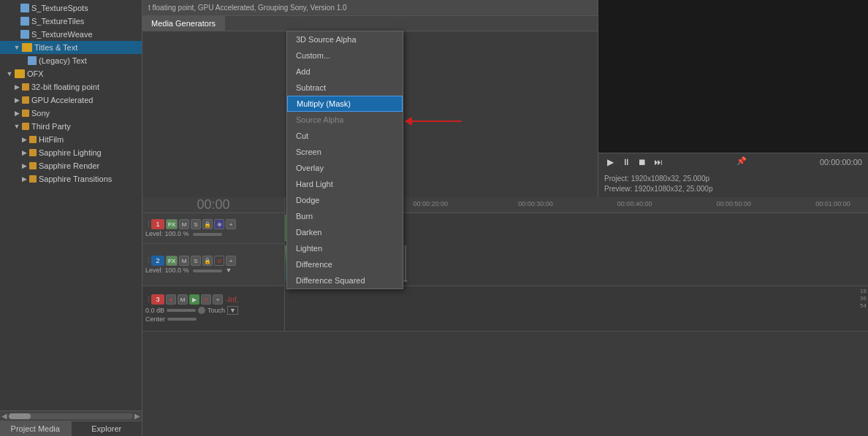  What do you see at coordinates (155, 319) in the screenshot?
I see `center-label: Center` at bounding box center [155, 319].